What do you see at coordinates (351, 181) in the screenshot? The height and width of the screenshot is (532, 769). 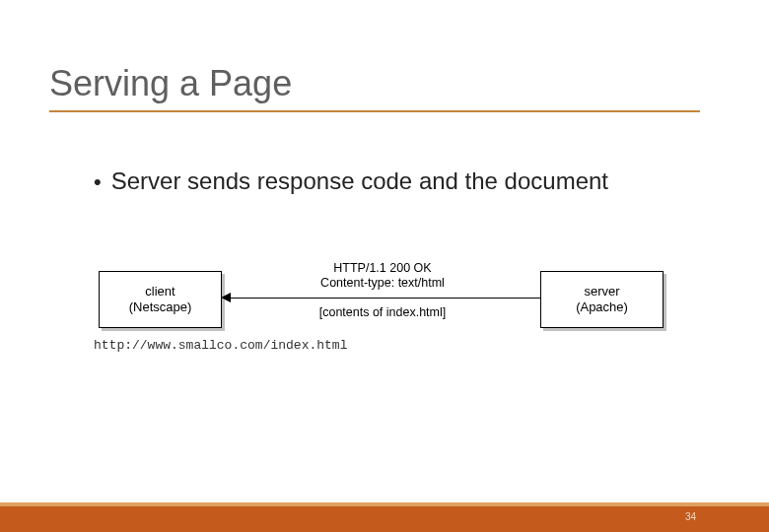 I see `bullet-item: • Server sends response code and the doc…` at bounding box center [351, 181].